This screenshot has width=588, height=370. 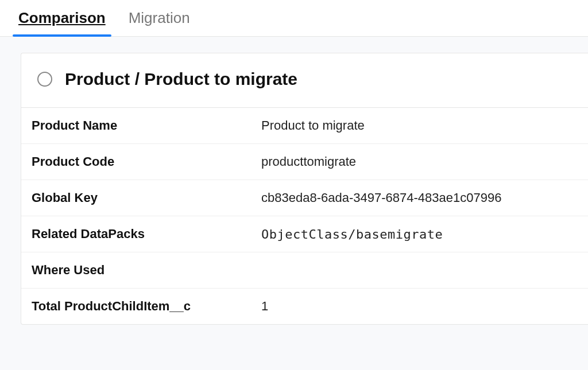 I want to click on field-label: Total ProductChildItem__c, so click(x=146, y=306).